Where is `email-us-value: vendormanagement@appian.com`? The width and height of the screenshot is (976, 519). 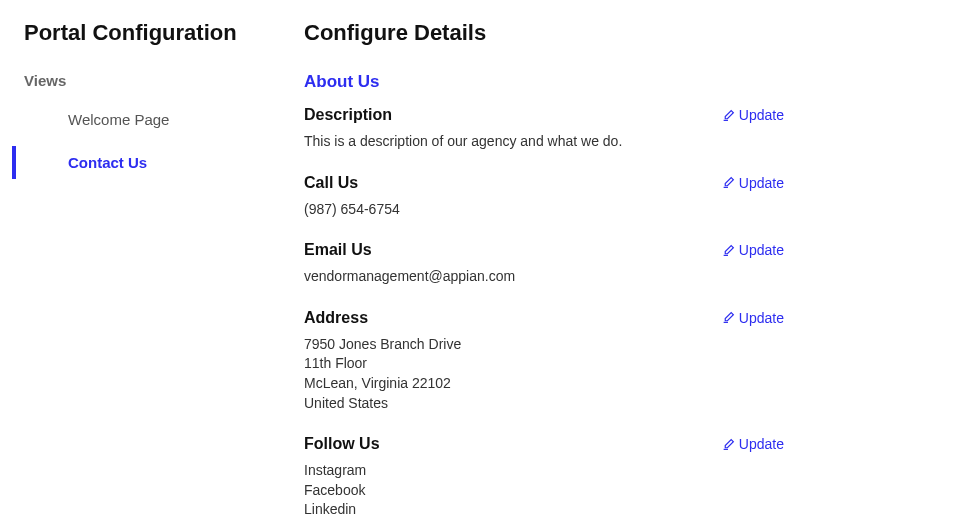
email-us-value: vendormanagement@appian.com is located at coordinates (544, 277).